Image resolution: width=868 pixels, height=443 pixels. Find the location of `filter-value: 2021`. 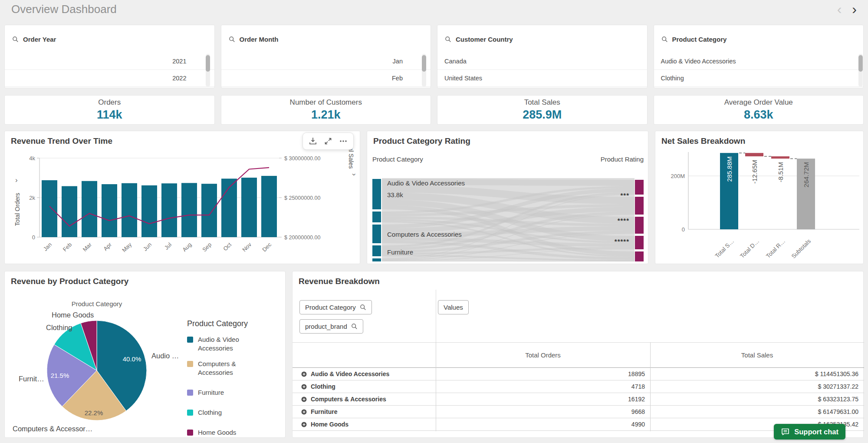

filter-value: 2021 is located at coordinates (109, 62).